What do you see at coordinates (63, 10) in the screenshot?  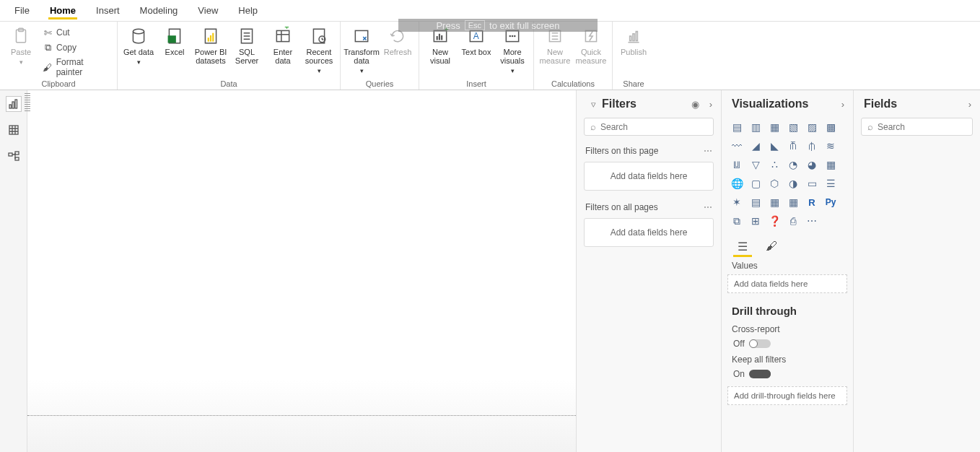 I see `tab-home: Home` at bounding box center [63, 10].